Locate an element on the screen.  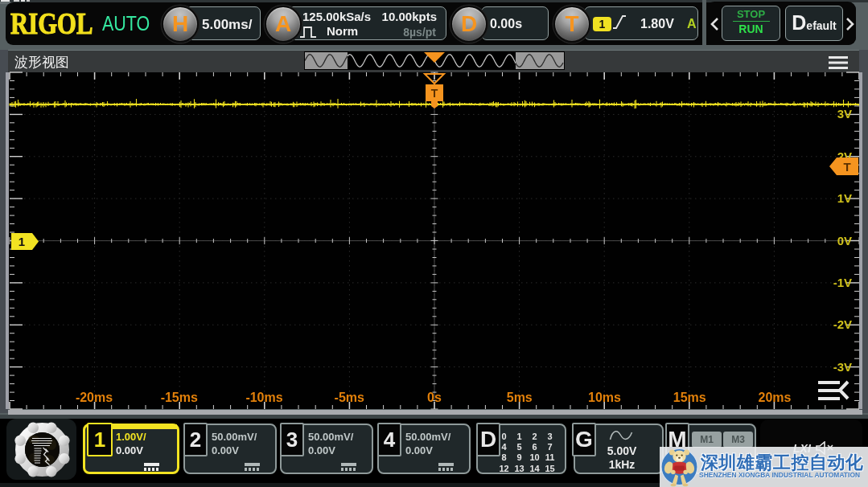
svg-text: -10ms is located at coordinates (264, 397).